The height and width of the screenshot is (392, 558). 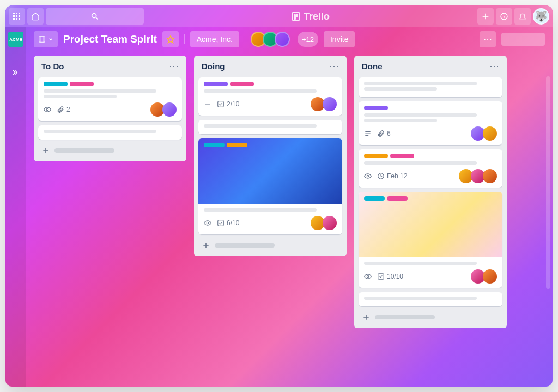 I want to click on board-menu-button: ⋯, so click(x=488, y=39).